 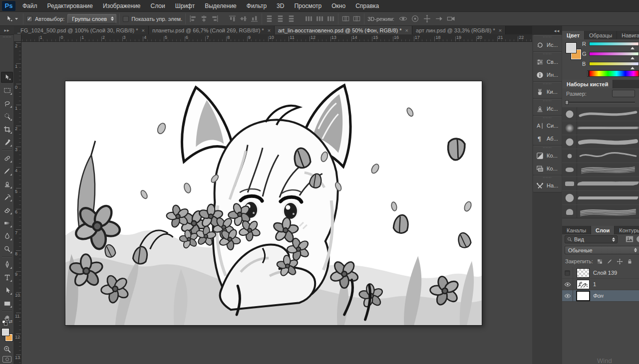 I want to click on layer-row: 1, so click(x=601, y=284).